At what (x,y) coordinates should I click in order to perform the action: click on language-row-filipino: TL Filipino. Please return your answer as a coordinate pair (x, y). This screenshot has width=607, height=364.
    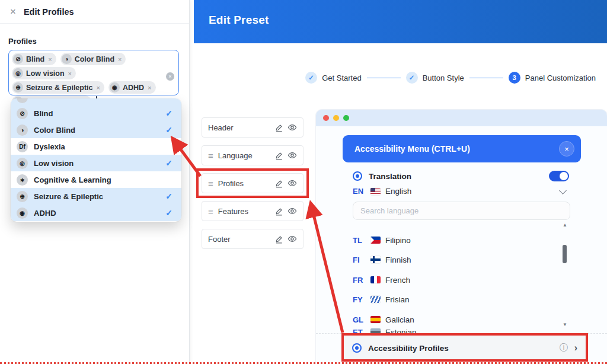
    Looking at the image, I should click on (382, 240).